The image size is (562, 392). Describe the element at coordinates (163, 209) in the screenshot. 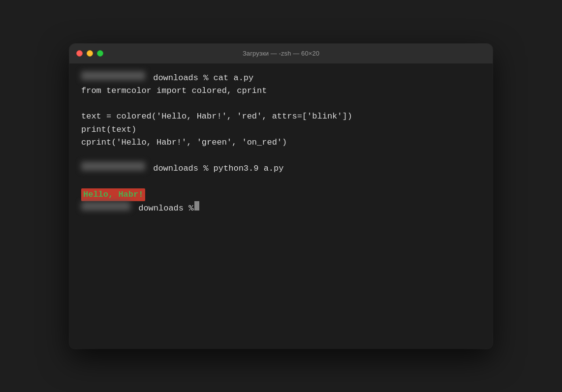

I see `prompt-3: downloads %` at that location.